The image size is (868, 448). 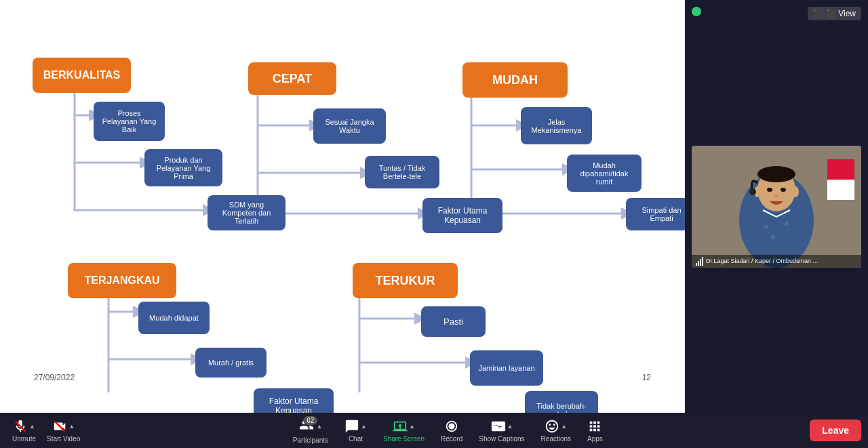 I want to click on cepat-node: CEPAT, so click(x=292, y=79).